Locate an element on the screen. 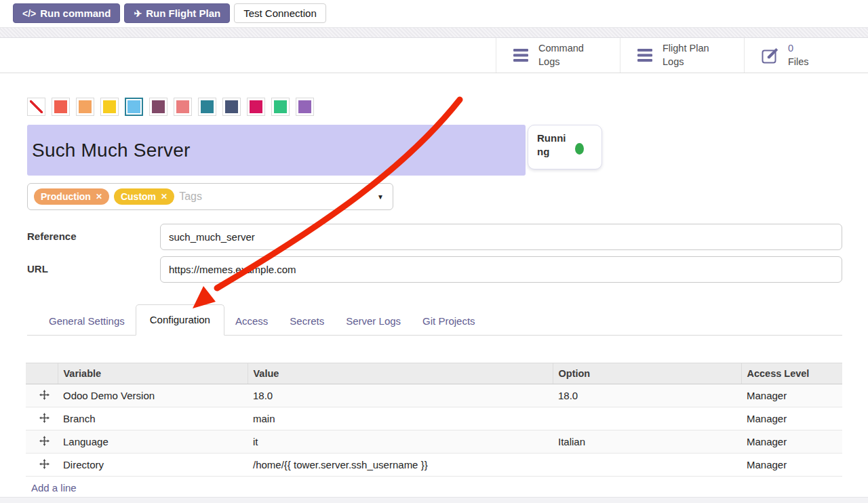 This screenshot has width=868, height=503. url-row: URL is located at coordinates (435, 270).